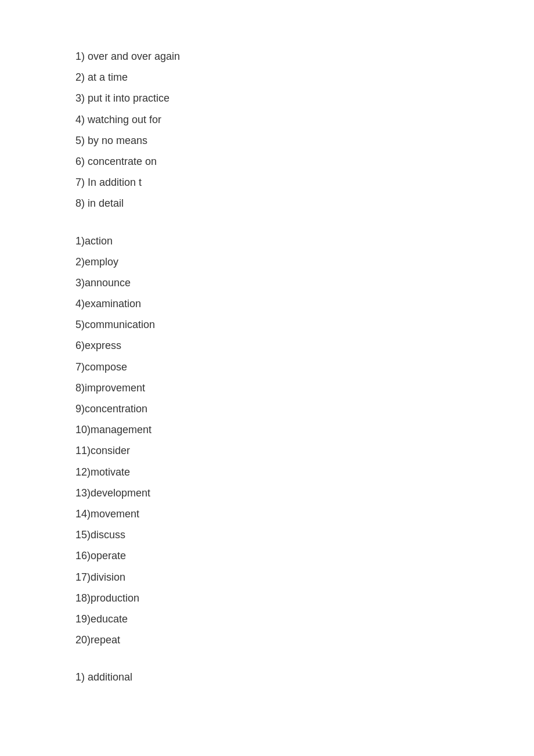  I want to click on list-item: 7)compose, so click(305, 367).